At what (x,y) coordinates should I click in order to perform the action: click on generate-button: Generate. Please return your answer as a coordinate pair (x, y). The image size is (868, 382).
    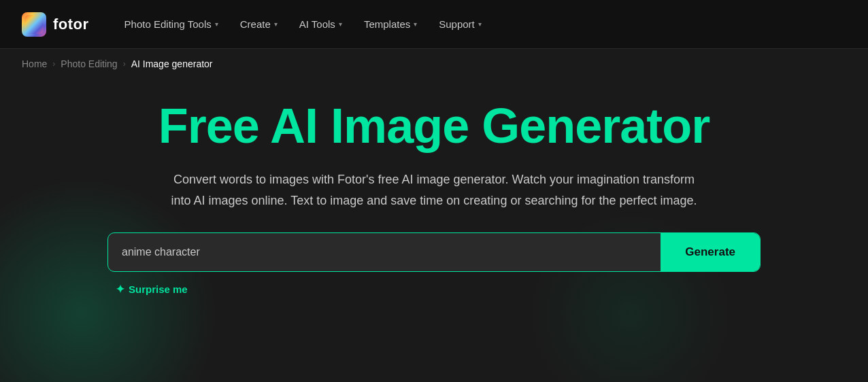
    Looking at the image, I should click on (710, 252).